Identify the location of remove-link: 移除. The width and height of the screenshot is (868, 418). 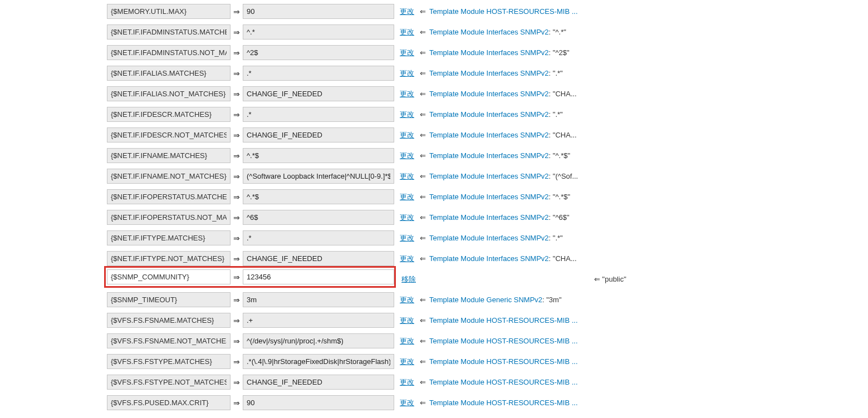
(409, 279).